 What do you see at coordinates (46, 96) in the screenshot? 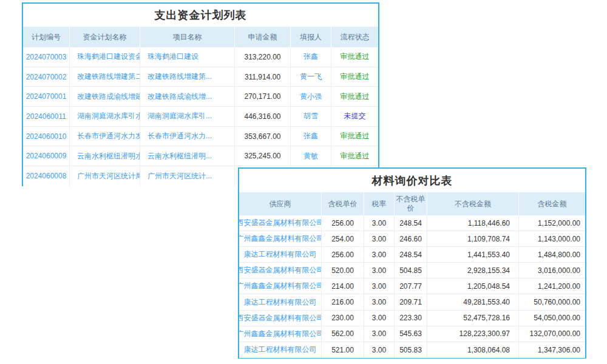
I see `plan-no-link: 2024070001` at bounding box center [46, 96].